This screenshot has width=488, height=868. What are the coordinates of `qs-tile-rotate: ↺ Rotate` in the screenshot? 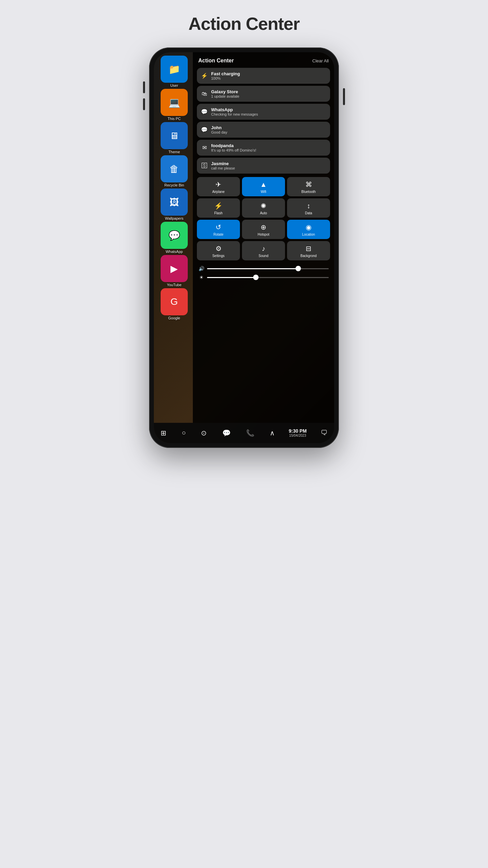 It's located at (218, 229).